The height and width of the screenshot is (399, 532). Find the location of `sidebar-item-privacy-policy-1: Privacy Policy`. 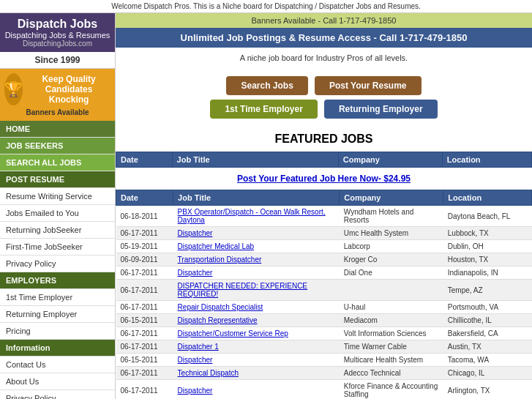

sidebar-item-privacy-policy-1: Privacy Policy is located at coordinates (57, 264).